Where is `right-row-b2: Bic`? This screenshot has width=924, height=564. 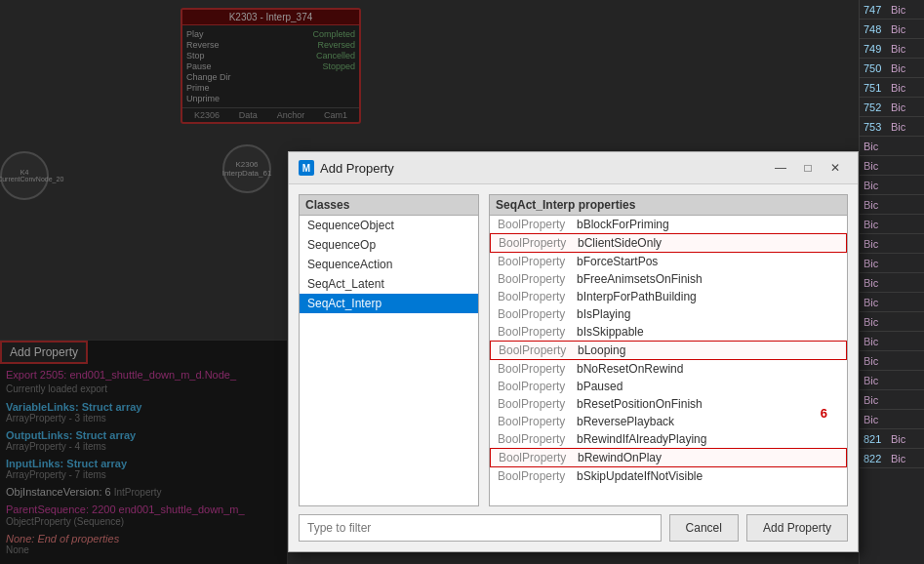 right-row-b2: Bic is located at coordinates (892, 166).